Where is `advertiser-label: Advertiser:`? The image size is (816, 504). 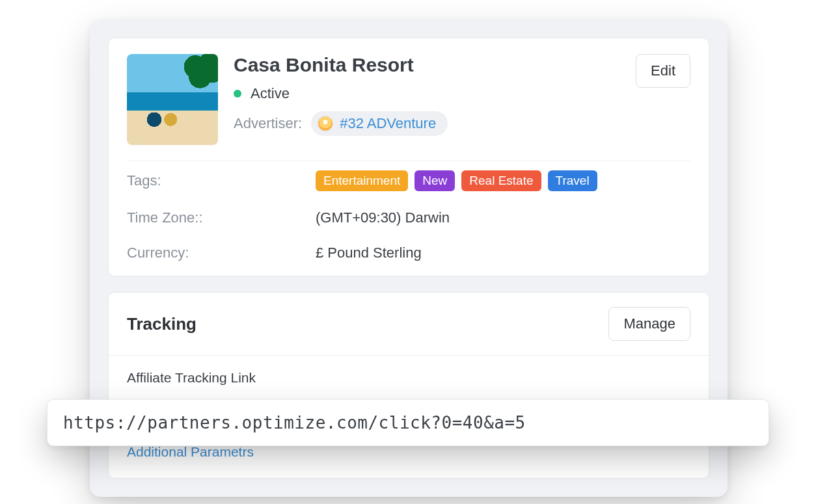 advertiser-label: Advertiser: is located at coordinates (268, 124).